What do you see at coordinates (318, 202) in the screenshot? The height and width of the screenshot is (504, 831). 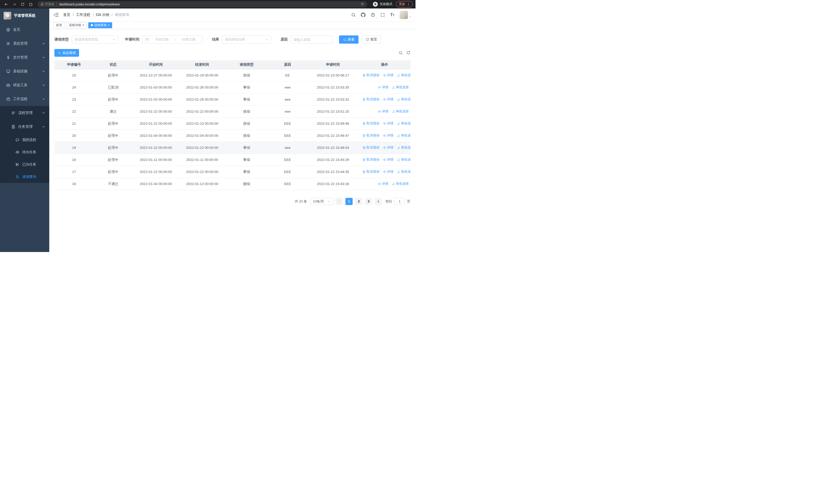 I see `page-size-value: 10条/页` at bounding box center [318, 202].